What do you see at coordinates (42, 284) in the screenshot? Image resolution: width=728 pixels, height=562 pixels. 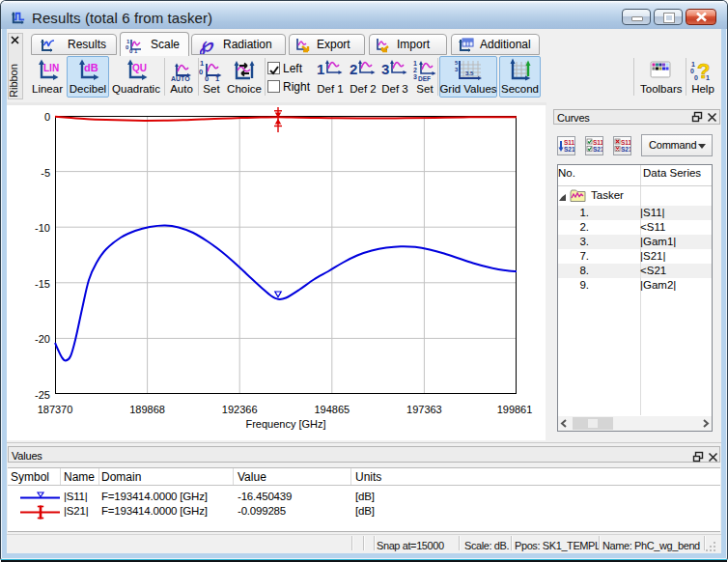 I see `svg-text: -15` at bounding box center [42, 284].